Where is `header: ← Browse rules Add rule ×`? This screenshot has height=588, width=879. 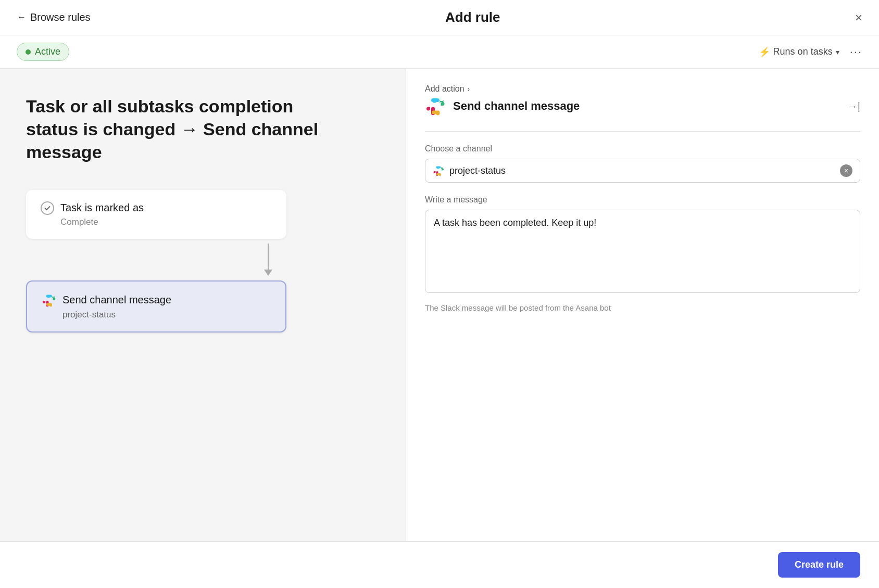
header: ← Browse rules Add rule × is located at coordinates (440, 18).